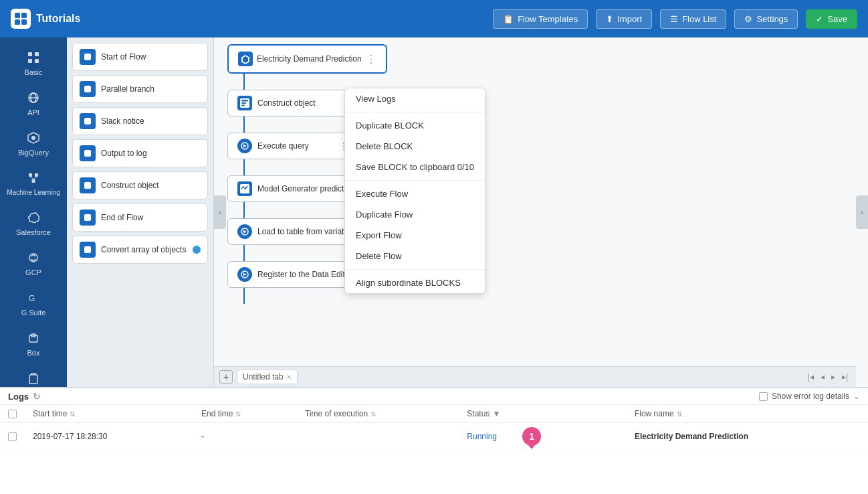  What do you see at coordinates (309, 59) in the screenshot?
I see `node-label: Electricity Demand Prediction` at bounding box center [309, 59].